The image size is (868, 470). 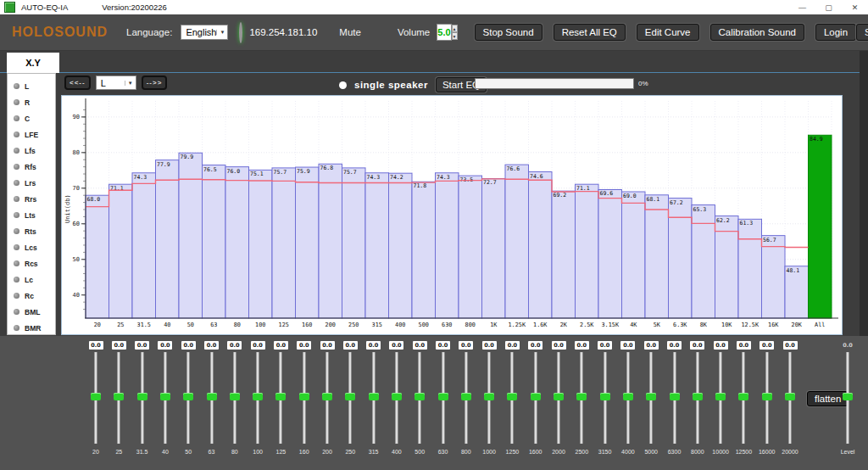 What do you see at coordinates (509, 32) in the screenshot?
I see `stop-sound-button: Stop Sound` at bounding box center [509, 32].